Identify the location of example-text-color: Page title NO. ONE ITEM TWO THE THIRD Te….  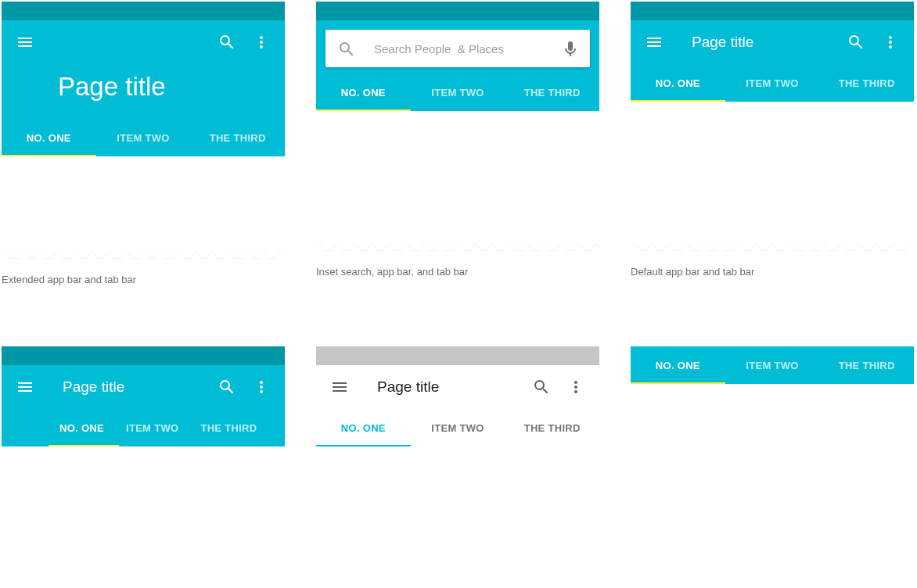
(458, 468).